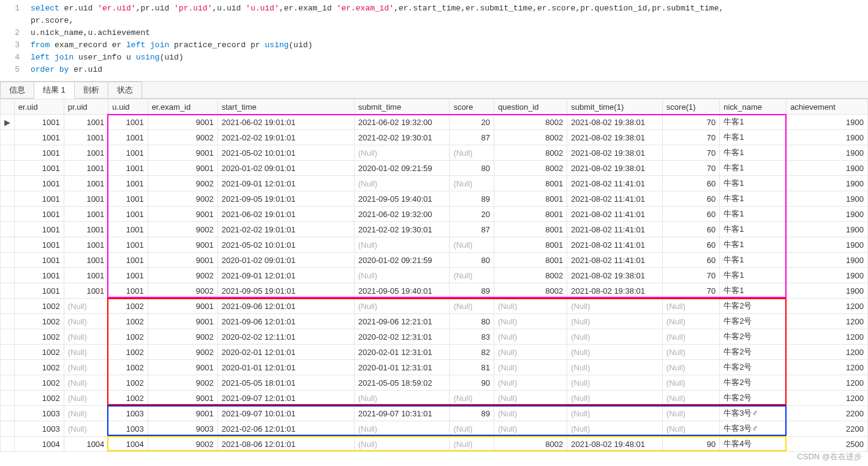  I want to click on cell: 2021-05-05 18:59:02, so click(402, 383).